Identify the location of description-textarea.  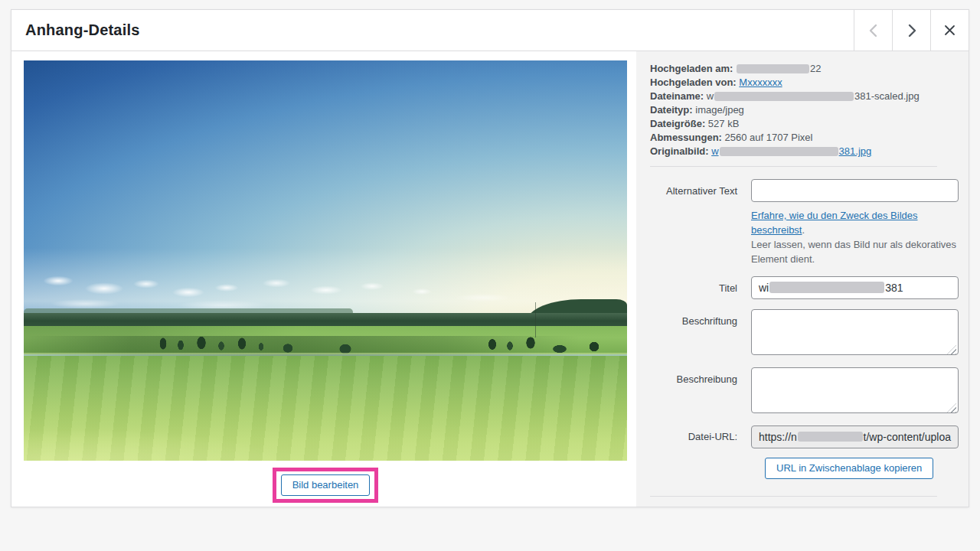
(854, 390).